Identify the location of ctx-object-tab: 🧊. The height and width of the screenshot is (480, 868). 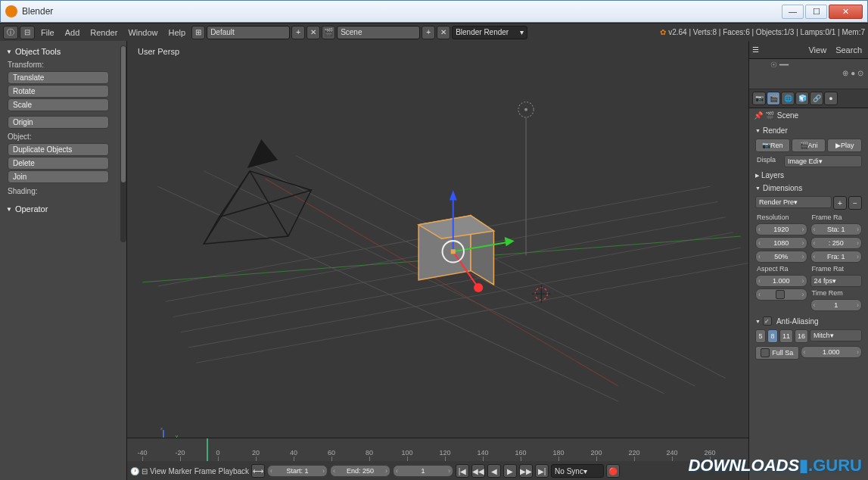
(802, 98).